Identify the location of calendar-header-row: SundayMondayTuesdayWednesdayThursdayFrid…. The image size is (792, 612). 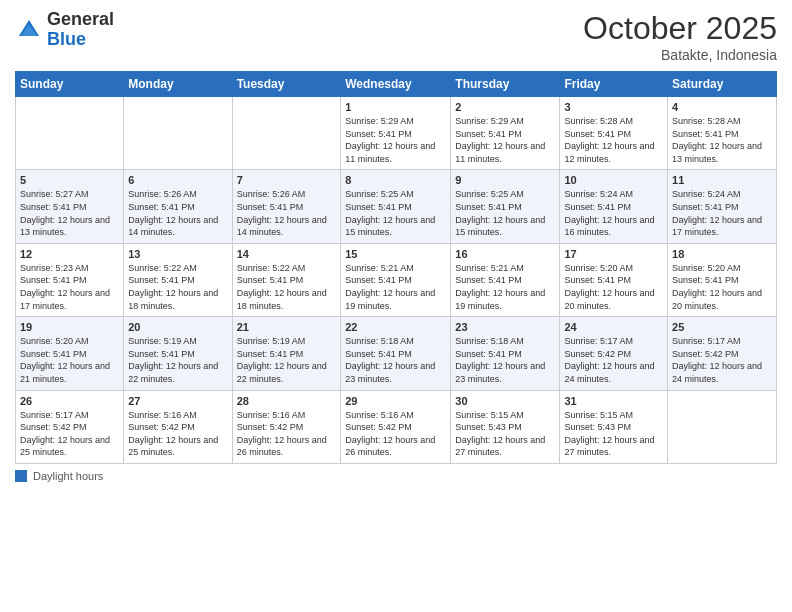
(396, 84).